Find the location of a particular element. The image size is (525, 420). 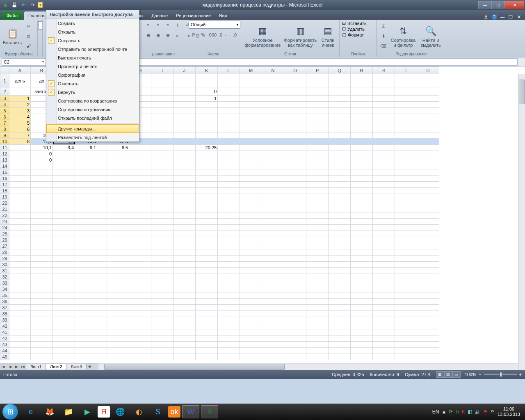

qat-item-9: Сортировка по возрастанию is located at coordinates (93, 101).